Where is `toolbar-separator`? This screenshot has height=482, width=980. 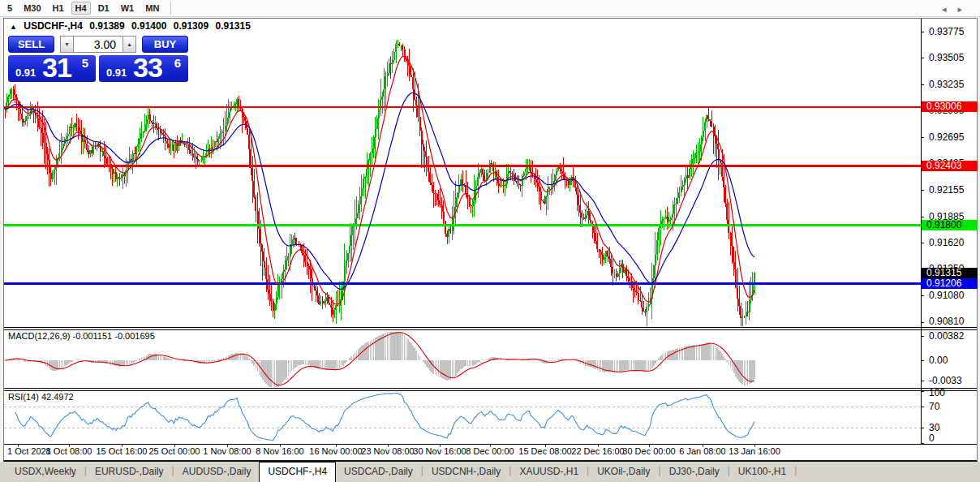
toolbar-separator is located at coordinates (170, 8).